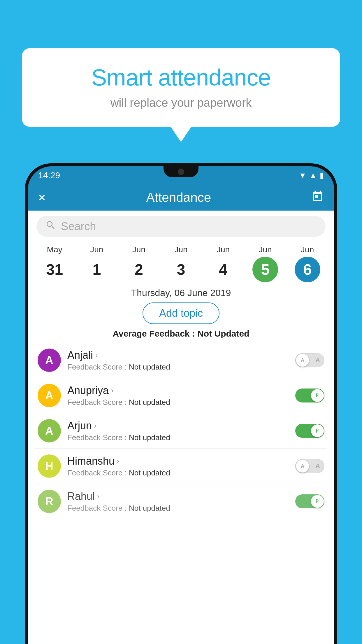  Describe the element at coordinates (178, 426) in the screenshot. I see `student-name: Arjun ›` at that location.